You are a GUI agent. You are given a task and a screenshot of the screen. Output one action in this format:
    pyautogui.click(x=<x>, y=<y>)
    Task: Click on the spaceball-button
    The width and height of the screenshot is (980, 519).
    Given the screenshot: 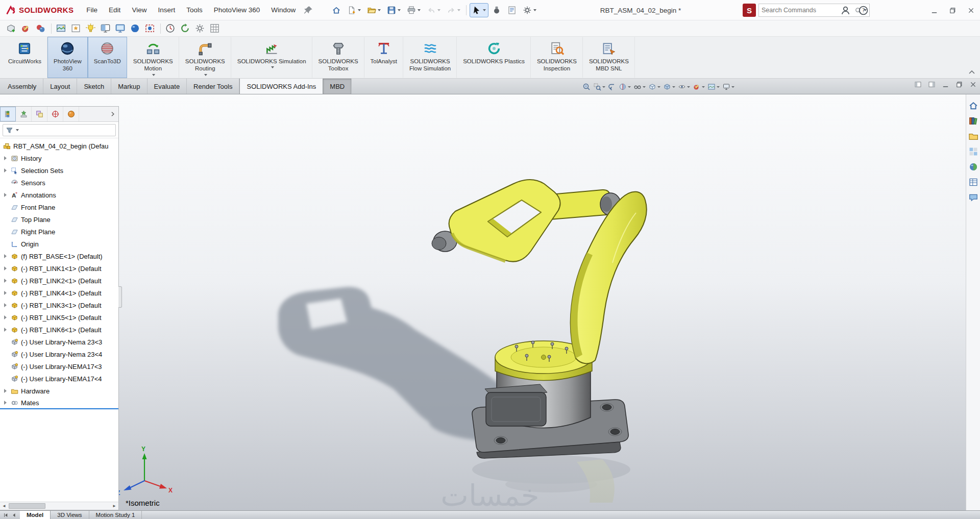 What is the action you would take?
    pyautogui.click(x=497, y=10)
    